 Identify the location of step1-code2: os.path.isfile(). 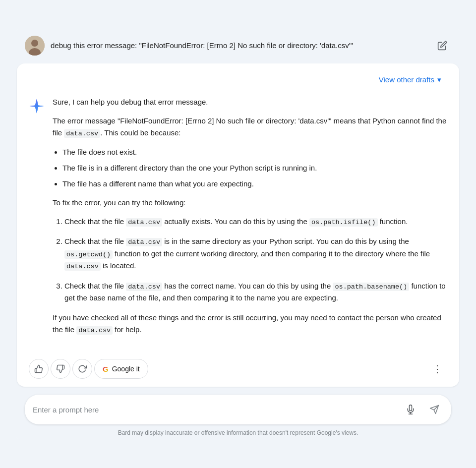
(344, 222).